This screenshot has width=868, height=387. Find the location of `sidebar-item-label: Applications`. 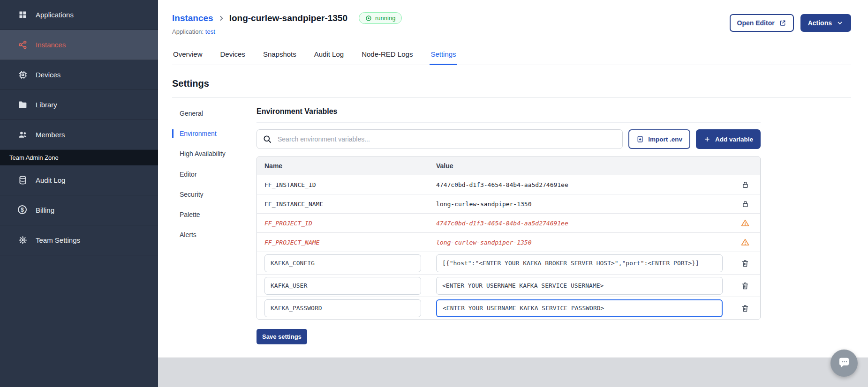

sidebar-item-label: Applications is located at coordinates (54, 15).